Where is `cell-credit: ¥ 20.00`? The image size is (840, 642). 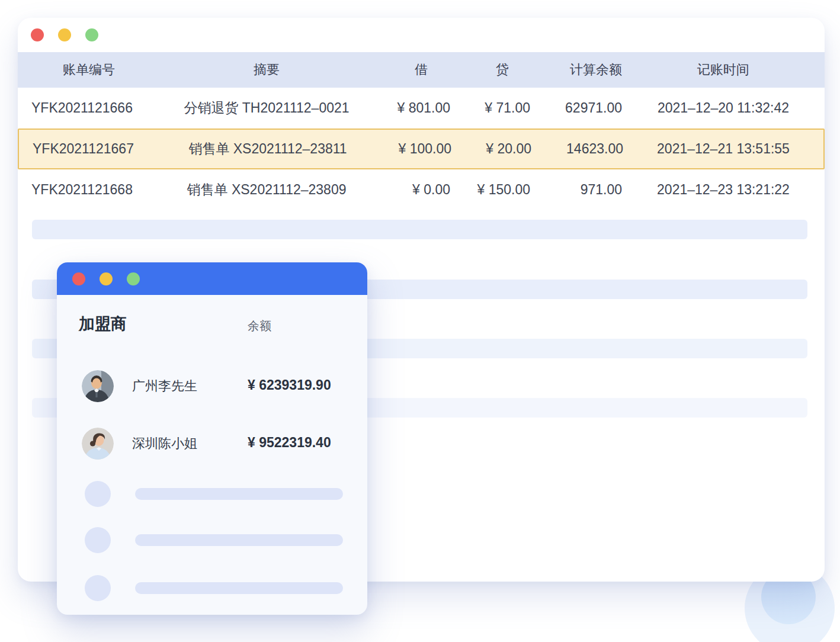
cell-credit: ¥ 20.00 is located at coordinates (492, 149).